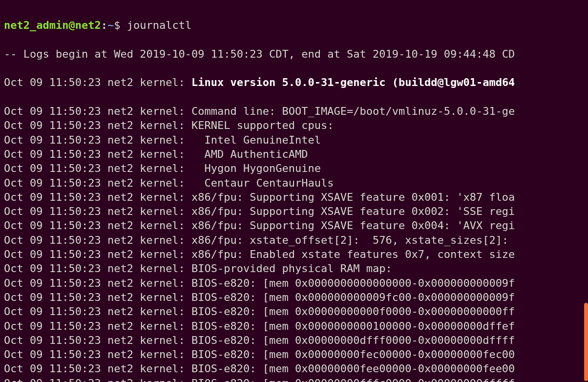 The height and width of the screenshot is (382, 588). I want to click on scrollbar-thumb, so click(586, 342).